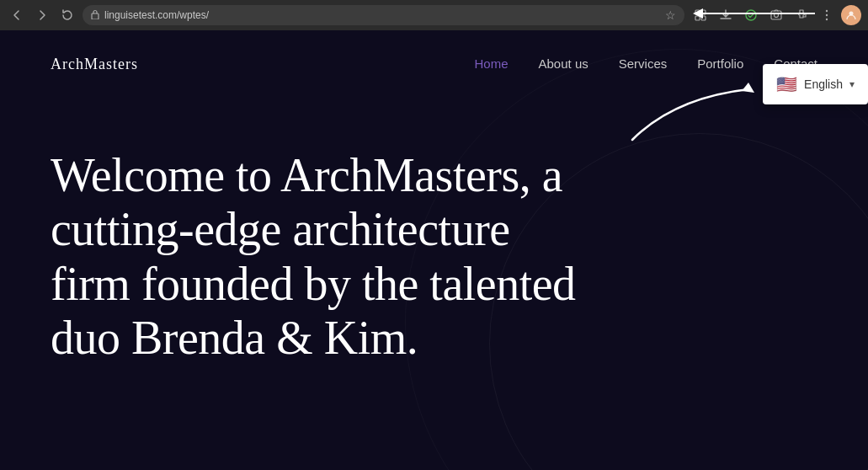 This screenshot has height=470, width=868. I want to click on nav-home: Home, so click(492, 64).